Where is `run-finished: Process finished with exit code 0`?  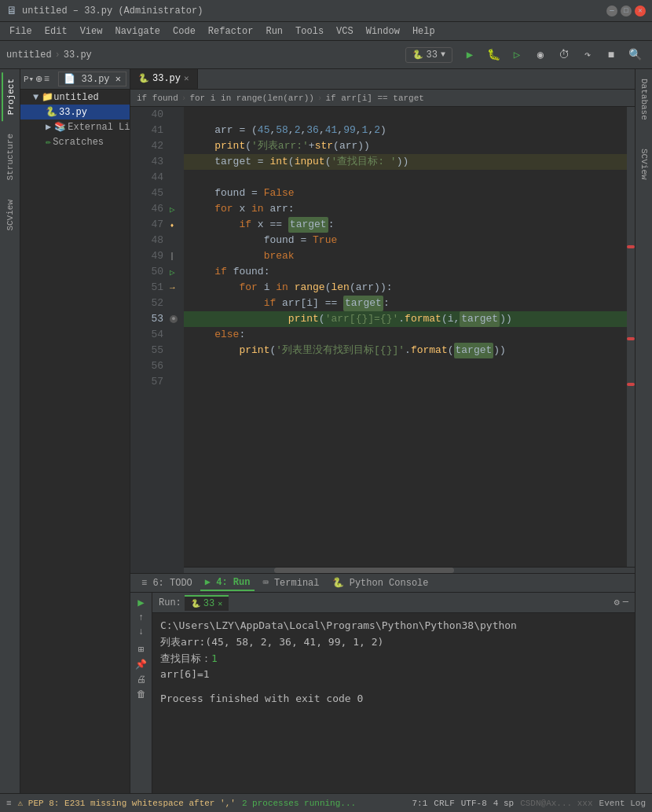
run-finished: Process finished with exit code 0 is located at coordinates (394, 700).